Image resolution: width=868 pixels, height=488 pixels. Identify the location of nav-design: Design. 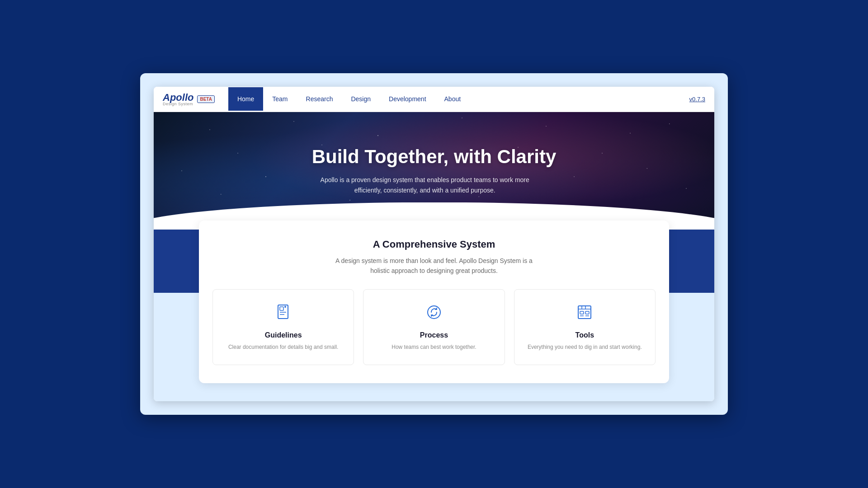
(361, 99).